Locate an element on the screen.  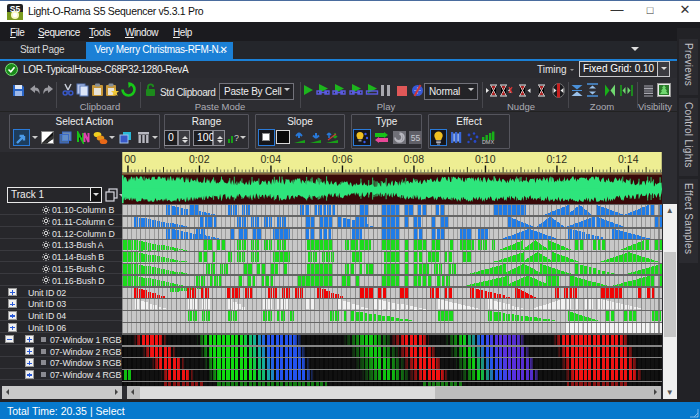
svg-text: 00 is located at coordinates (130, 159).